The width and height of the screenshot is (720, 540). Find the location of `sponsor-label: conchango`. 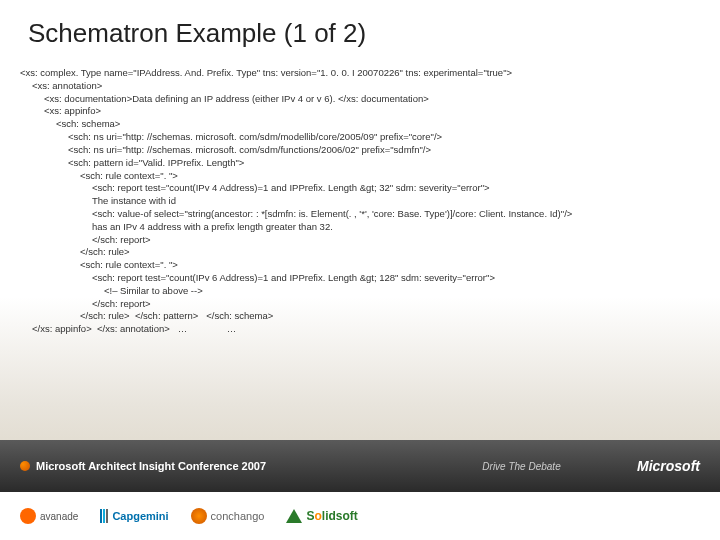

sponsor-label: conchango is located at coordinates (238, 516).